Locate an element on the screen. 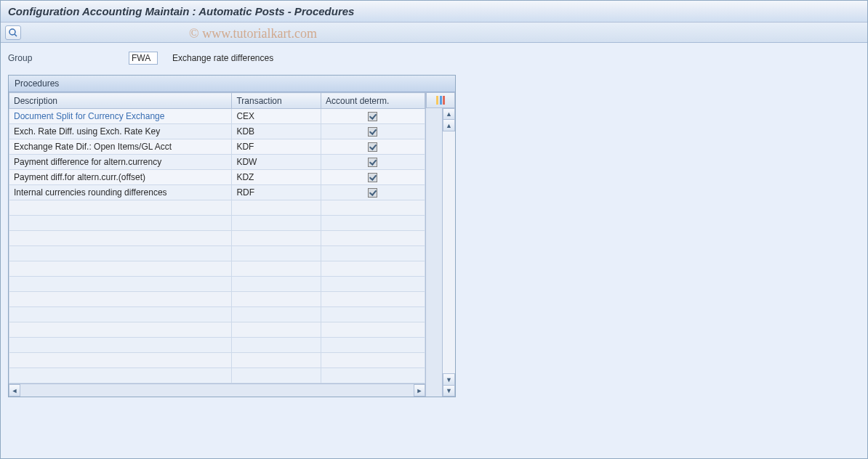 This screenshot has width=868, height=459. table-settings-button is located at coordinates (441, 100).